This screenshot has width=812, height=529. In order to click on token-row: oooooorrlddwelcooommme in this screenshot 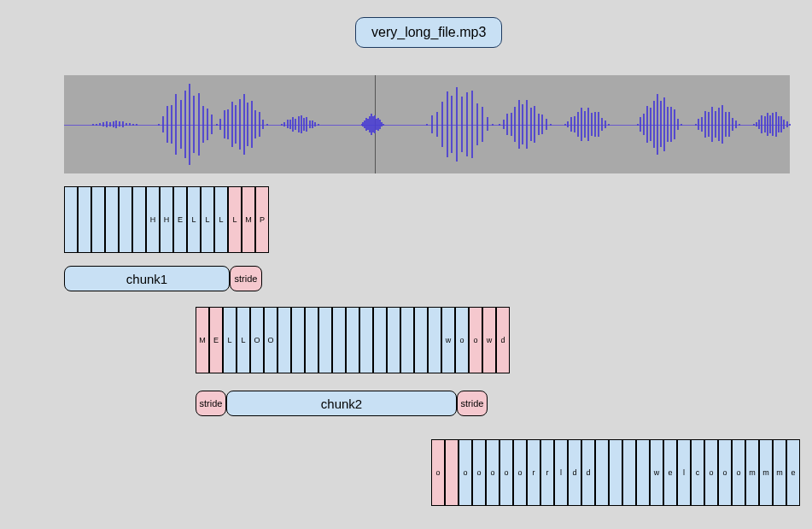, I will do `click(616, 473)`.